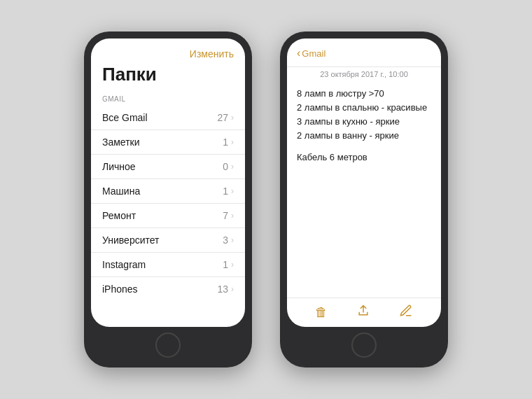 The width and height of the screenshot is (532, 399). What do you see at coordinates (162, 216) in the screenshot?
I see `folder-name: Ремонт` at bounding box center [162, 216].